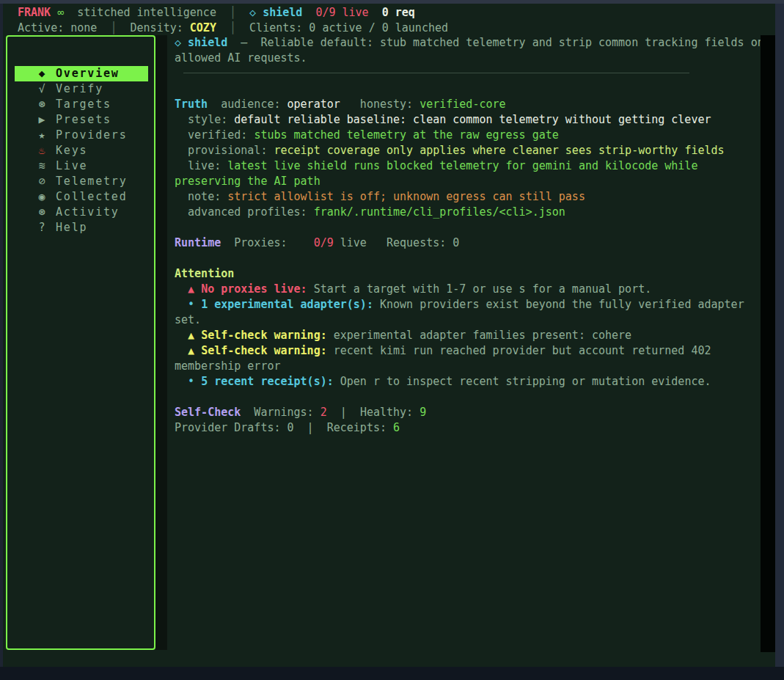 The image size is (784, 680). Describe the element at coordinates (465, 104) in the screenshot. I see `truth-header: Truth audience: operator honesty: verifi…` at that location.